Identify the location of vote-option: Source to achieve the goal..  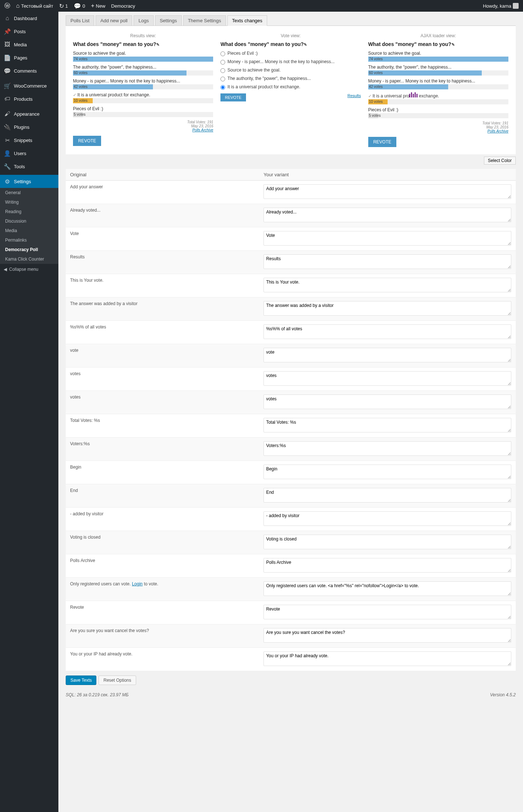
(291, 70).